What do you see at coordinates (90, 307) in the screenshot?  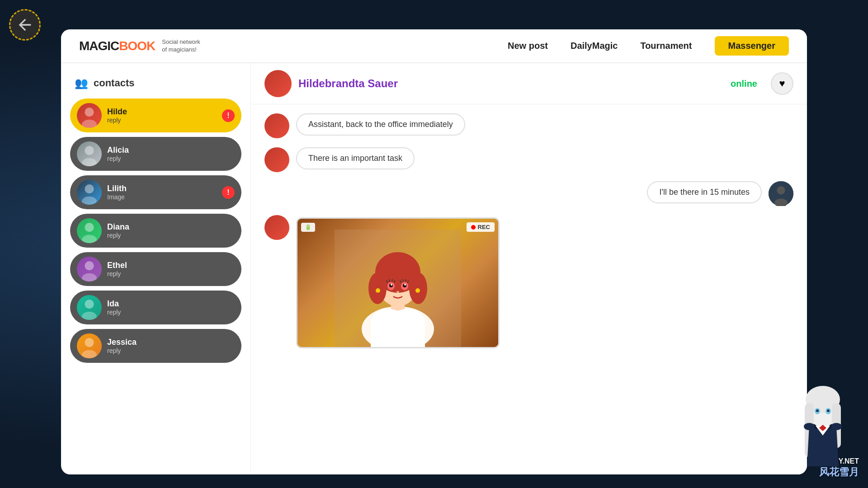 I see `contact-avatar-ida` at bounding box center [90, 307].